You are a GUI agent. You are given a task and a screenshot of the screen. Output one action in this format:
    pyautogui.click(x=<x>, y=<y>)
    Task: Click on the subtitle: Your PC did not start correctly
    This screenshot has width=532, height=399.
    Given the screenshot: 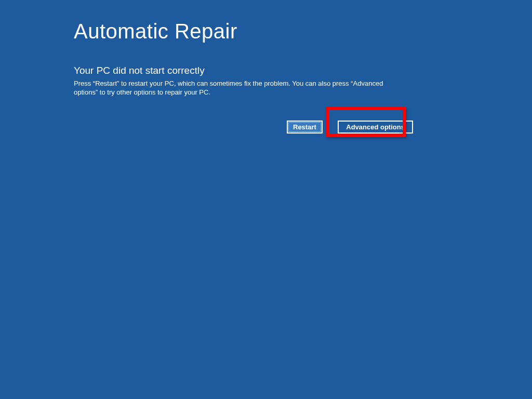 What is the action you would take?
    pyautogui.click(x=303, y=71)
    